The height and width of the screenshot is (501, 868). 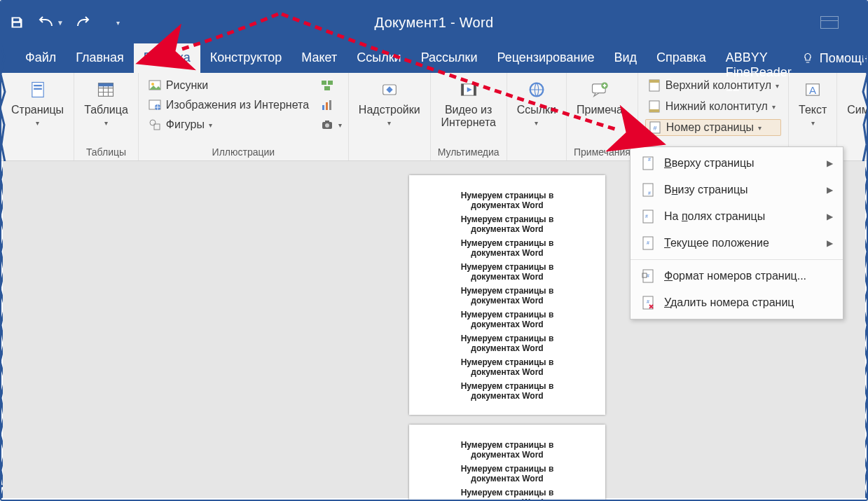 What do you see at coordinates (378, 58) in the screenshot?
I see `tab-references: Ссылки` at bounding box center [378, 58].